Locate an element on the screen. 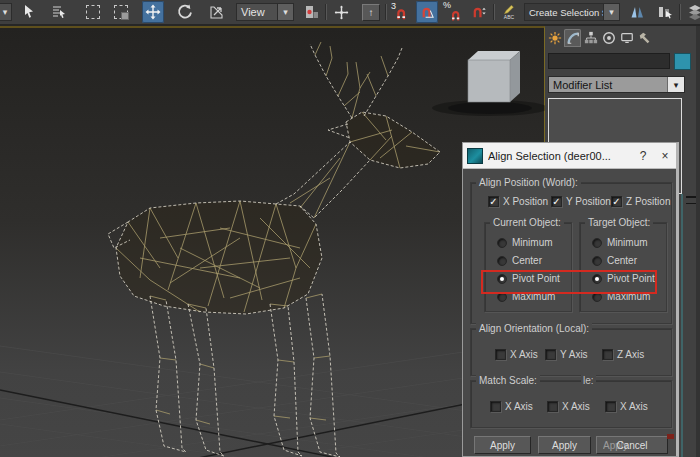  selection-filter-dropdown: ▾ is located at coordinates (6, 12).